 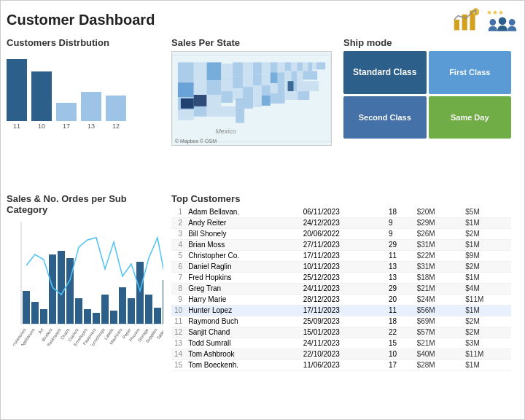 What do you see at coordinates (487, 289) in the screenshot?
I see `profit-cell: $4M` at bounding box center [487, 289].